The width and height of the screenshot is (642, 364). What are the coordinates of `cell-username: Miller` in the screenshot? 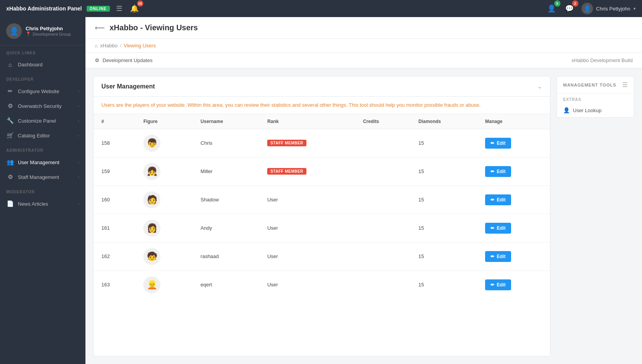 It's located at (226, 172).